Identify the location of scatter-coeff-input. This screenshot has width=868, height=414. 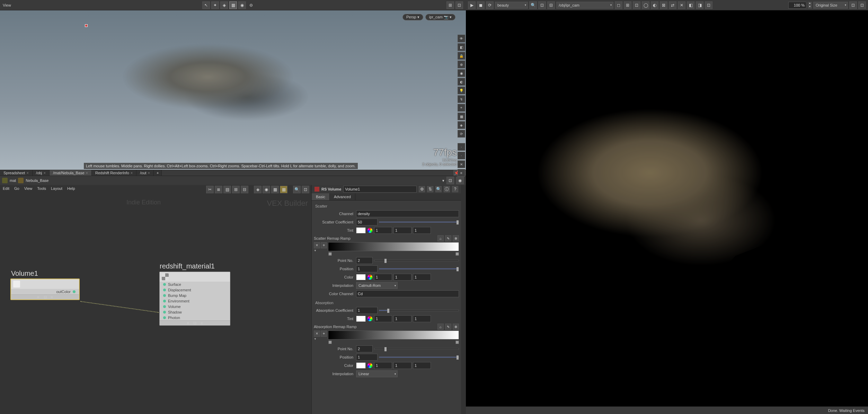
(367, 222).